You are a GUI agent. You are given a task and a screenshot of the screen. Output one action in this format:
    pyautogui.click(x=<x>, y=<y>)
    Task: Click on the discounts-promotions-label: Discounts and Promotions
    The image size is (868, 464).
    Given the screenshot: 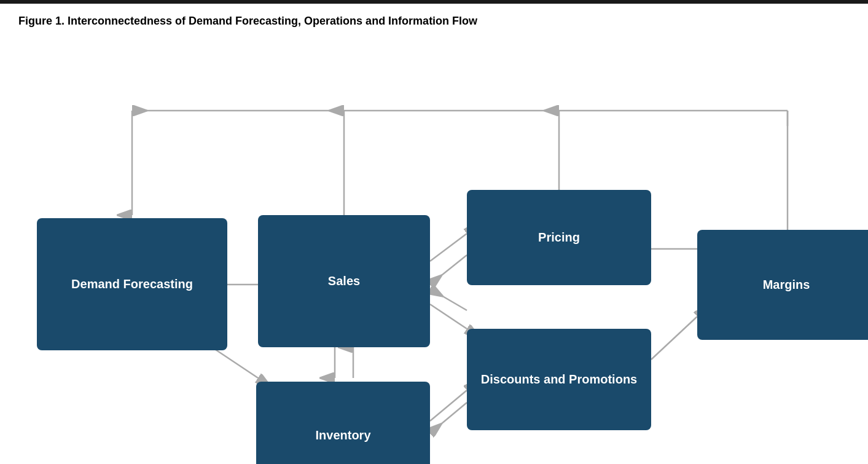 What is the action you would take?
    pyautogui.click(x=559, y=380)
    